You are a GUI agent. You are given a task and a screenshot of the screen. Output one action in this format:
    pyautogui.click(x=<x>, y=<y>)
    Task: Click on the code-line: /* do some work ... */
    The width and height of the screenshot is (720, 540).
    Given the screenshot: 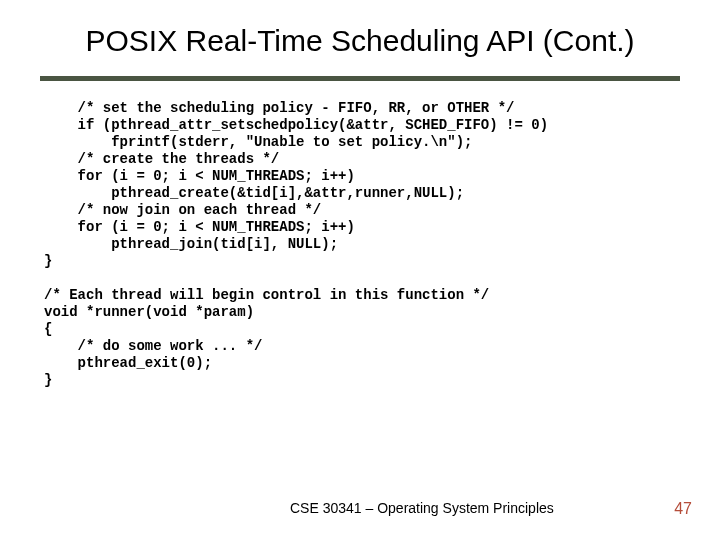 What is the action you would take?
    pyautogui.click(x=153, y=346)
    